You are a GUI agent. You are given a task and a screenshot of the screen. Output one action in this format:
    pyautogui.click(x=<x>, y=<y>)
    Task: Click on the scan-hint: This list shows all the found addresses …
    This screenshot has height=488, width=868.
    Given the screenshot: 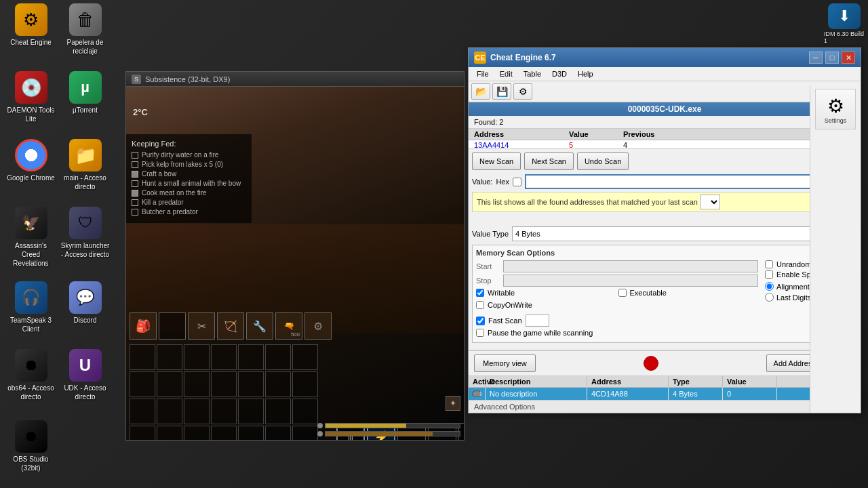 What is the action you would take?
    pyautogui.click(x=665, y=202)
    